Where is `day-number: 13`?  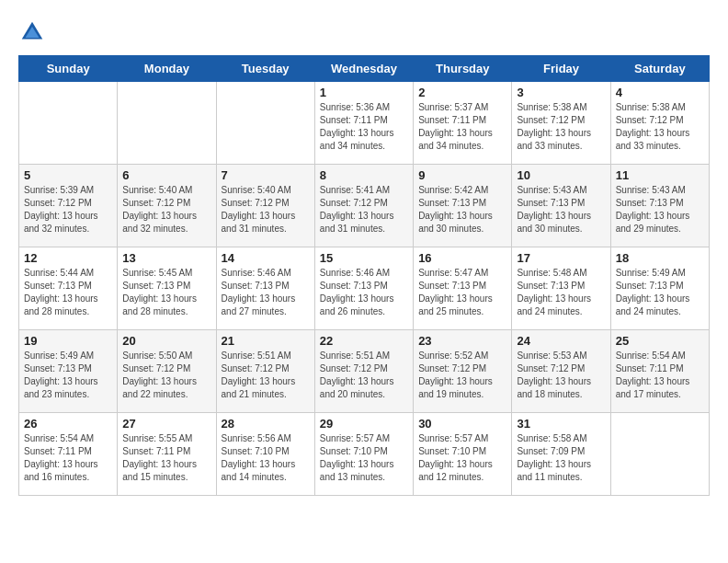
day-number: 13 is located at coordinates (166, 258).